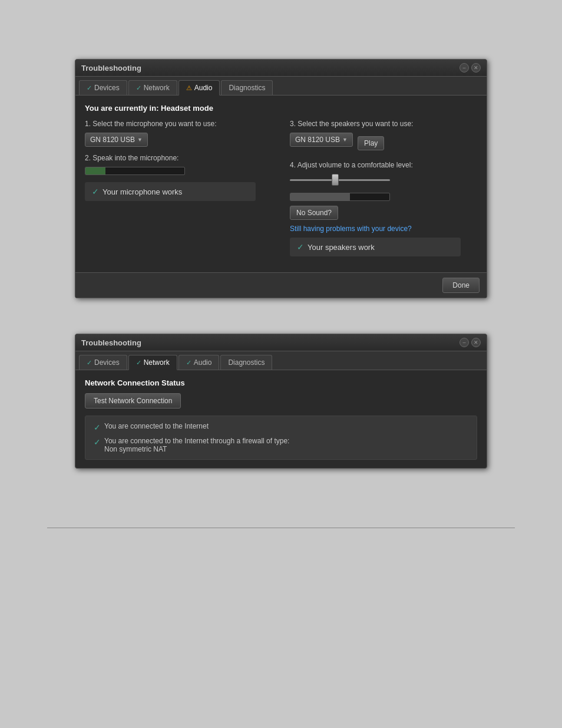  Describe the element at coordinates (111, 343) in the screenshot. I see `window-title-2: Troubleshooting` at that location.